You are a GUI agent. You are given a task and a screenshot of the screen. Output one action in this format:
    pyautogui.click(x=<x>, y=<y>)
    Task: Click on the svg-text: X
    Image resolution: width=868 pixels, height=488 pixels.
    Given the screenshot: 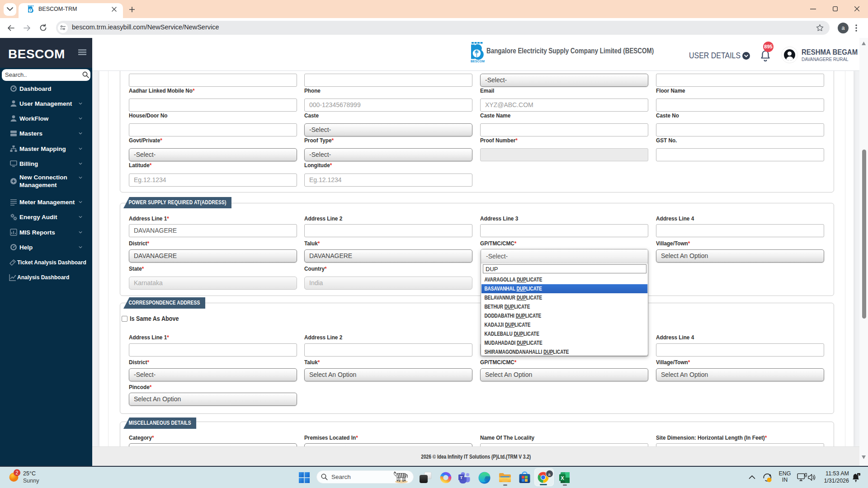 What is the action you would take?
    pyautogui.click(x=562, y=478)
    